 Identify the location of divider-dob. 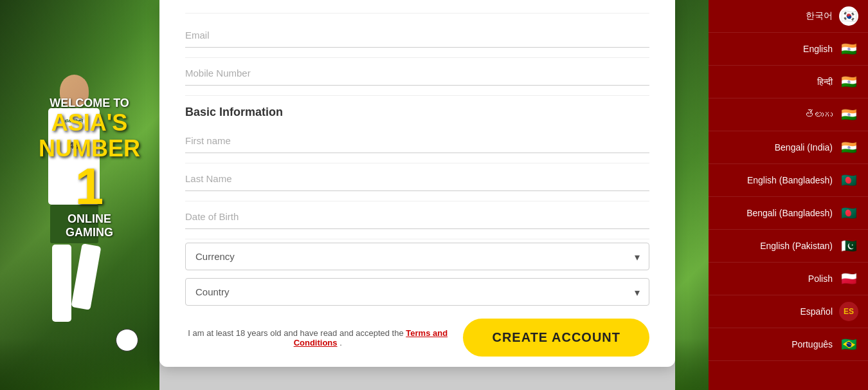
(417, 239).